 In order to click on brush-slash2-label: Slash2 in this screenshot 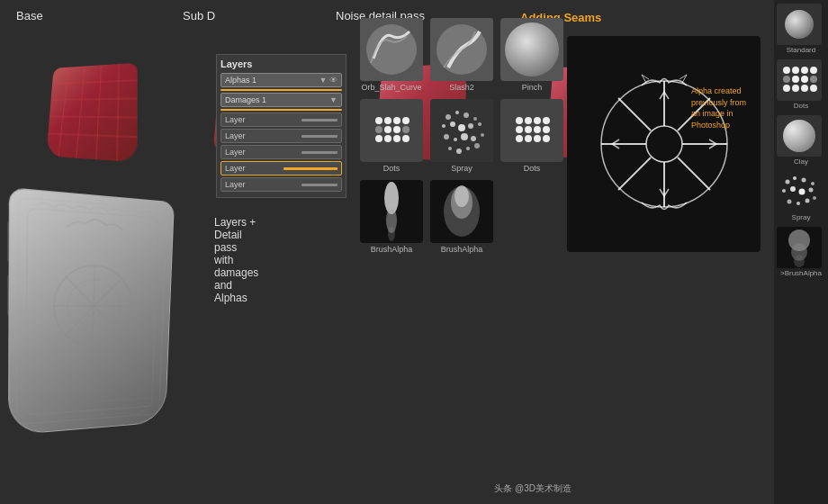, I will do `click(462, 87)`.